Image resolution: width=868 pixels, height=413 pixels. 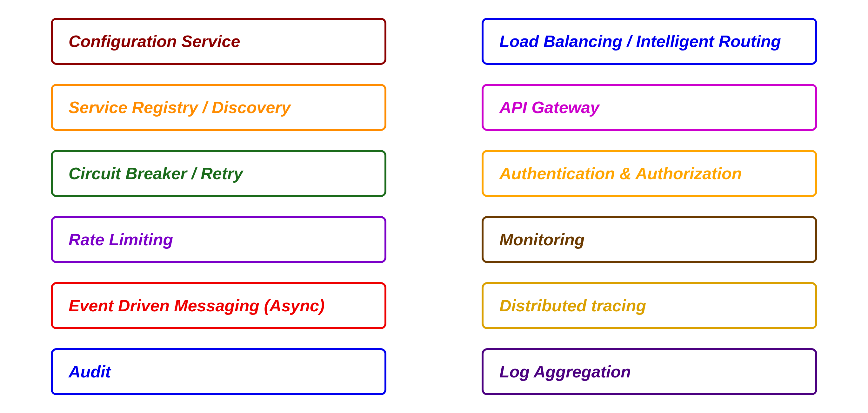 What do you see at coordinates (219, 173) in the screenshot?
I see `card-circuit-breaker: Circuit Breaker / Retry` at bounding box center [219, 173].